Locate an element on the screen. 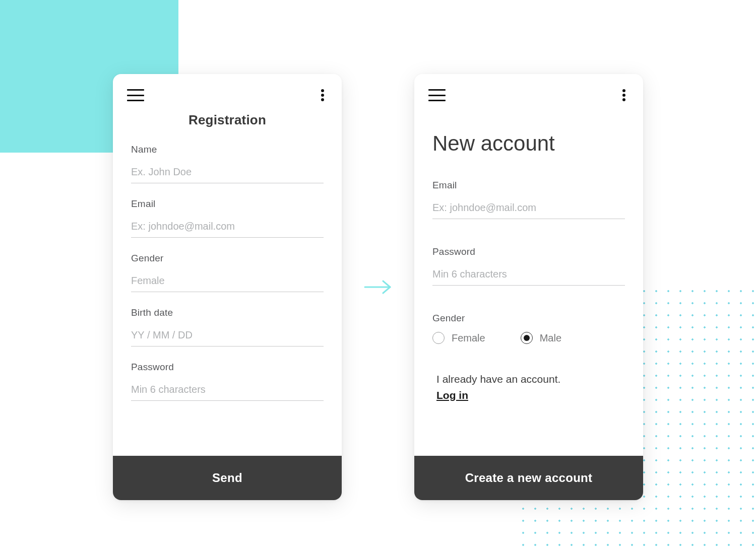 This screenshot has height=554, width=756. new-account-title: New account is located at coordinates (529, 144).